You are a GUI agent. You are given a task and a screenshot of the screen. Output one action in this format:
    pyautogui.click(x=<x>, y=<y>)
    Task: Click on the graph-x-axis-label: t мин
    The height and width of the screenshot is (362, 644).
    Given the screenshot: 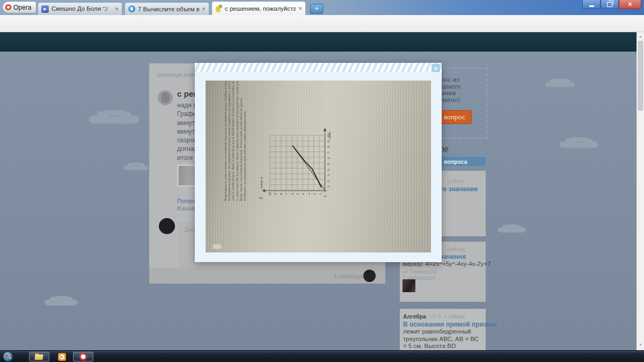 What is the action you would take?
    pyautogui.click(x=330, y=136)
    